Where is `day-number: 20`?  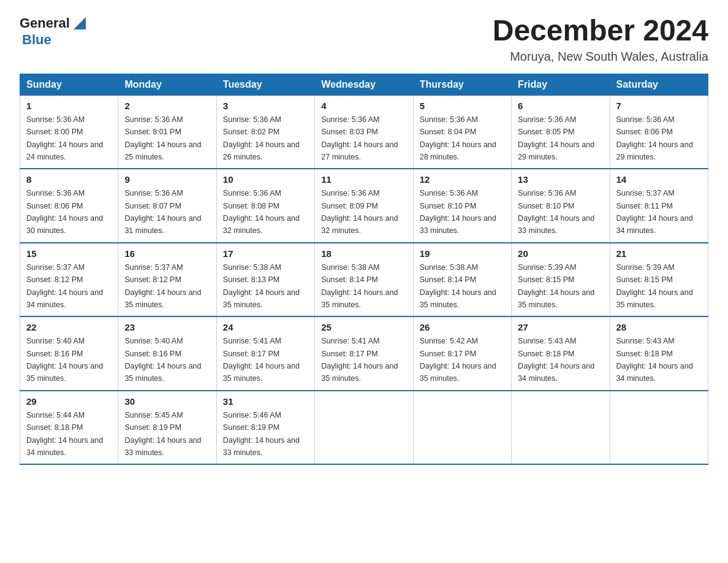 day-number: 20 is located at coordinates (560, 254).